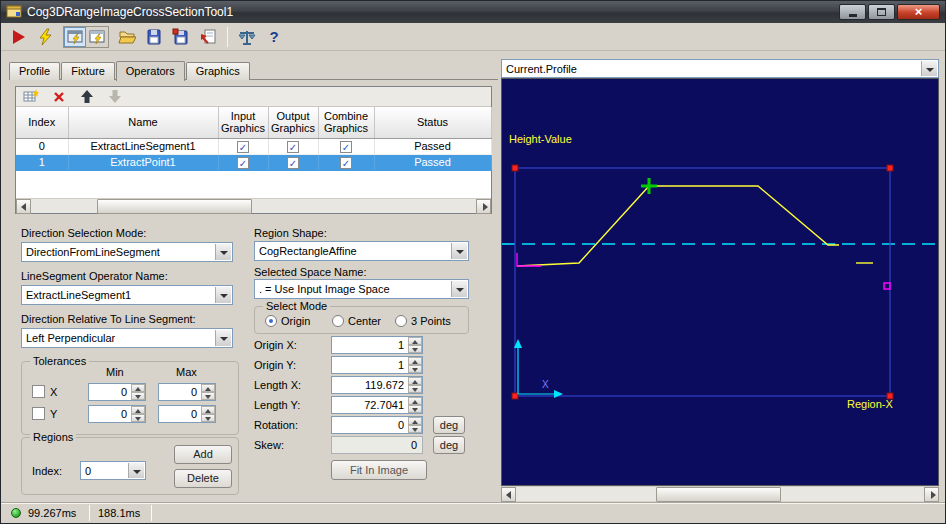 This screenshot has height=524, width=946. Describe the element at coordinates (59, 96) in the screenshot. I see `delete-operator-button` at that location.